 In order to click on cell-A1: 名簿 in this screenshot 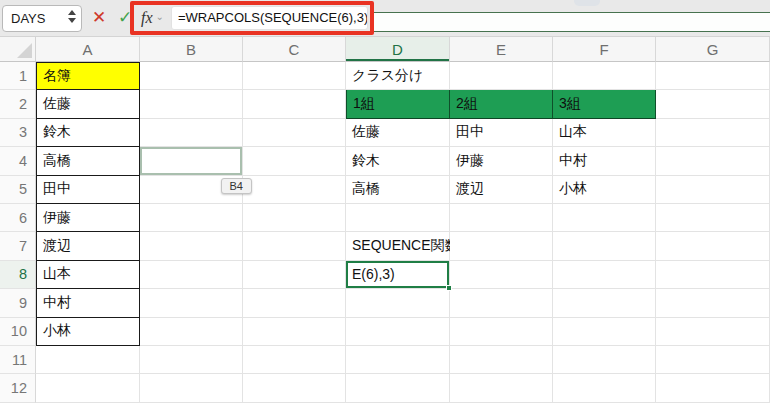, I will do `click(88, 76)`.